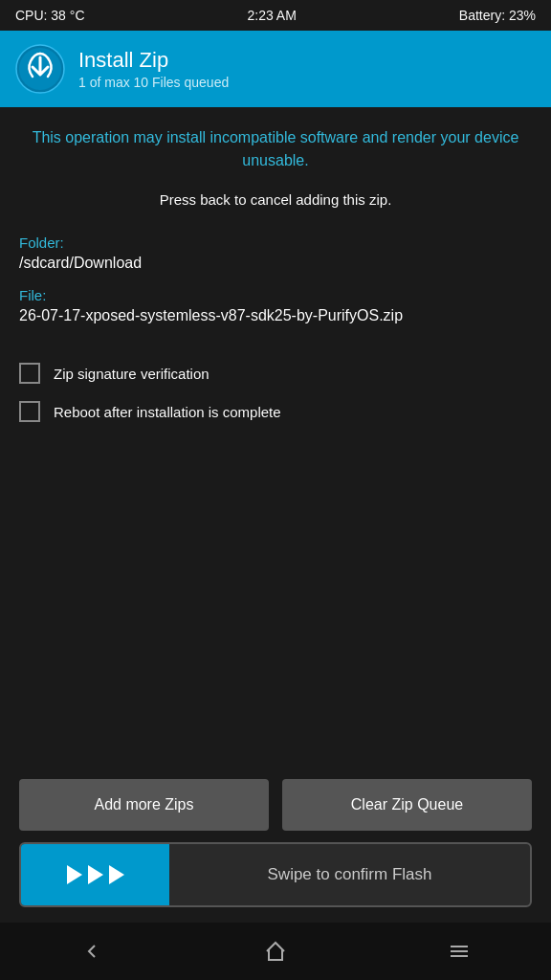 The image size is (551, 980). What do you see at coordinates (497, 15) in the screenshot?
I see `battery-status: Battery: 23%` at bounding box center [497, 15].